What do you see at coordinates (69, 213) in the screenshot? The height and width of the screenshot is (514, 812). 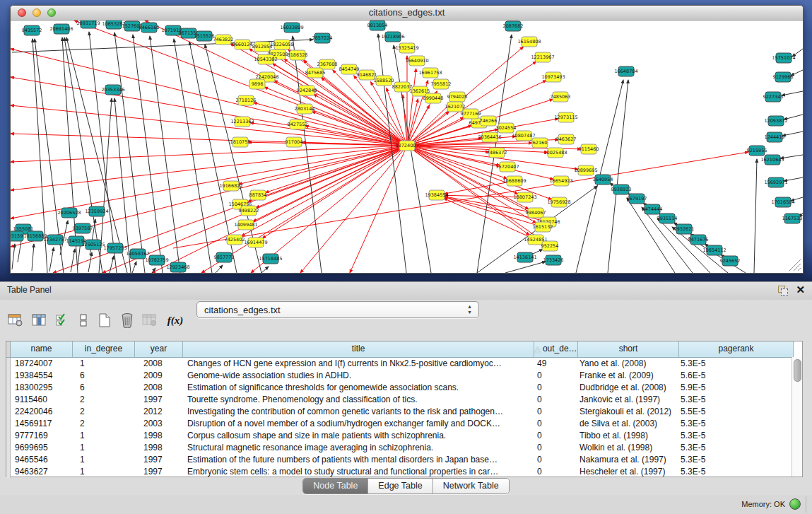 I see `graph-node: 20206528` at bounding box center [69, 213].